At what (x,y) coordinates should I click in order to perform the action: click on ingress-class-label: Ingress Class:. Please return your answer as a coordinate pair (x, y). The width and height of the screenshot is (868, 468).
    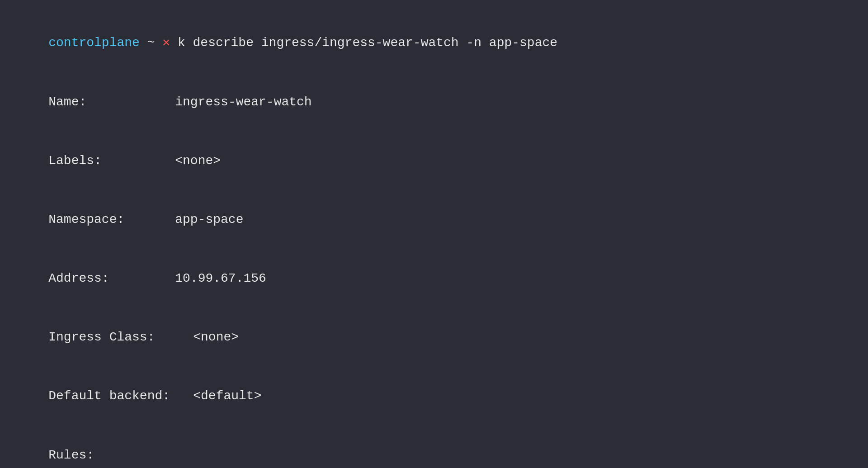
    Looking at the image, I should click on (121, 337).